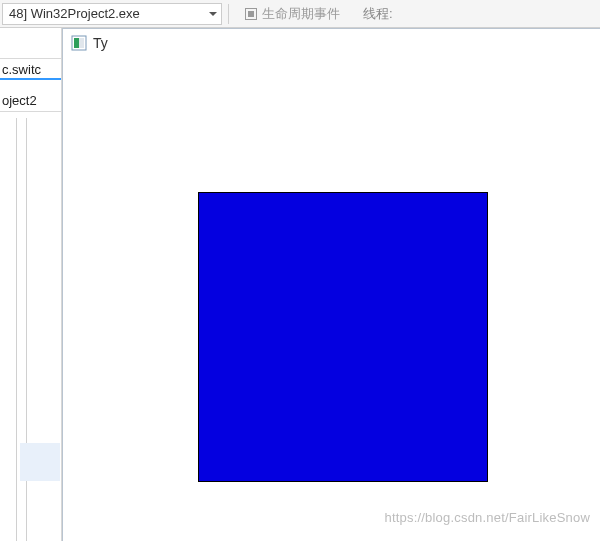 Image resolution: width=600 pixels, height=541 pixels. Describe the element at coordinates (228, 14) in the screenshot. I see `toolbar-divider` at that location.